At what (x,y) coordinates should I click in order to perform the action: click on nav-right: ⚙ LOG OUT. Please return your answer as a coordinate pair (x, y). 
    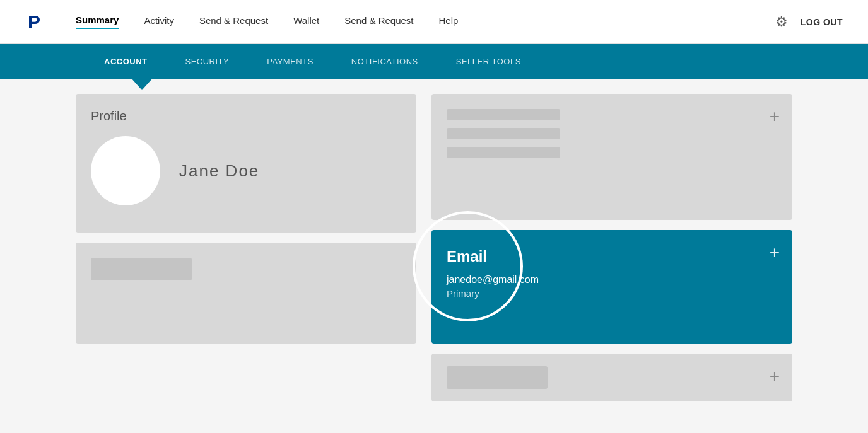
    Looking at the image, I should click on (809, 22).